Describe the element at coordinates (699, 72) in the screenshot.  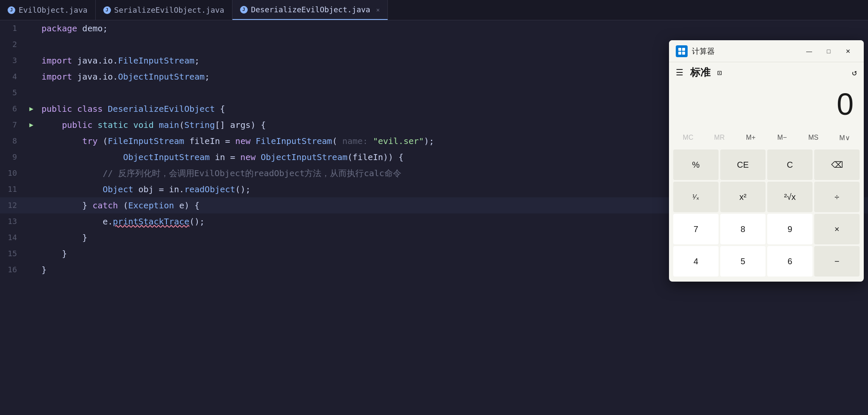
I see `calc-header-left: ☰ 标准 ⊡` at that location.